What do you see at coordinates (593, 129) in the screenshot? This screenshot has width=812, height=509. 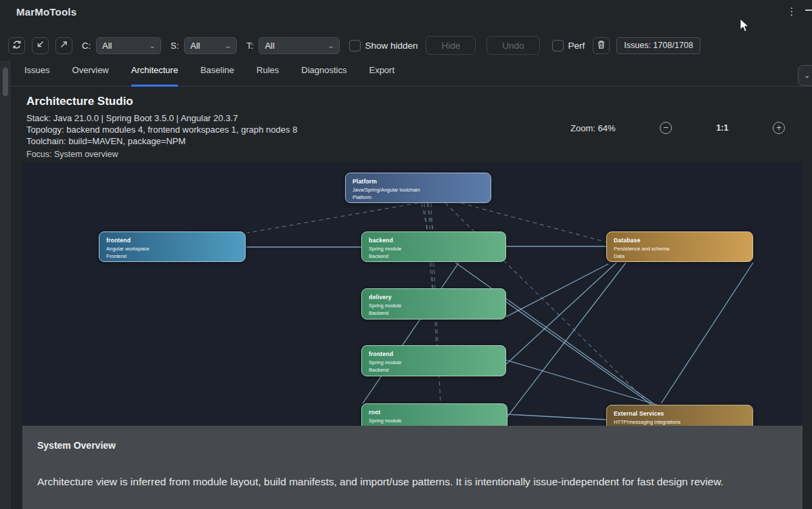 I see `zoom-level-label: Zoom: 64%` at bounding box center [593, 129].